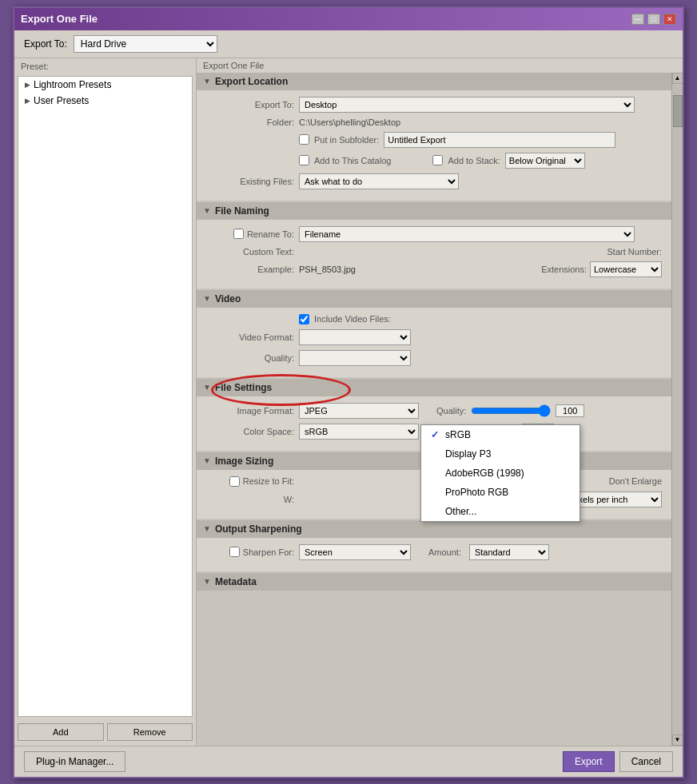  Describe the element at coordinates (106, 732) in the screenshot. I see `sidebar-bottom: Add Remove` at that location.